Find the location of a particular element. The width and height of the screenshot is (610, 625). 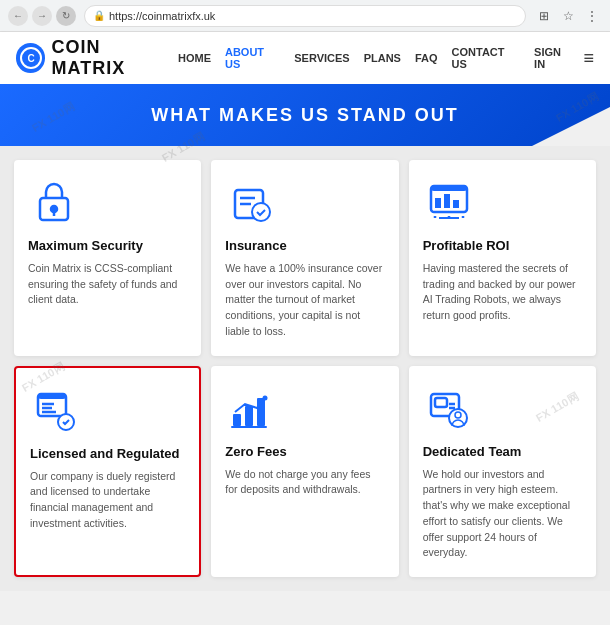

nav-contact: CONTACT US is located at coordinates (486, 58).